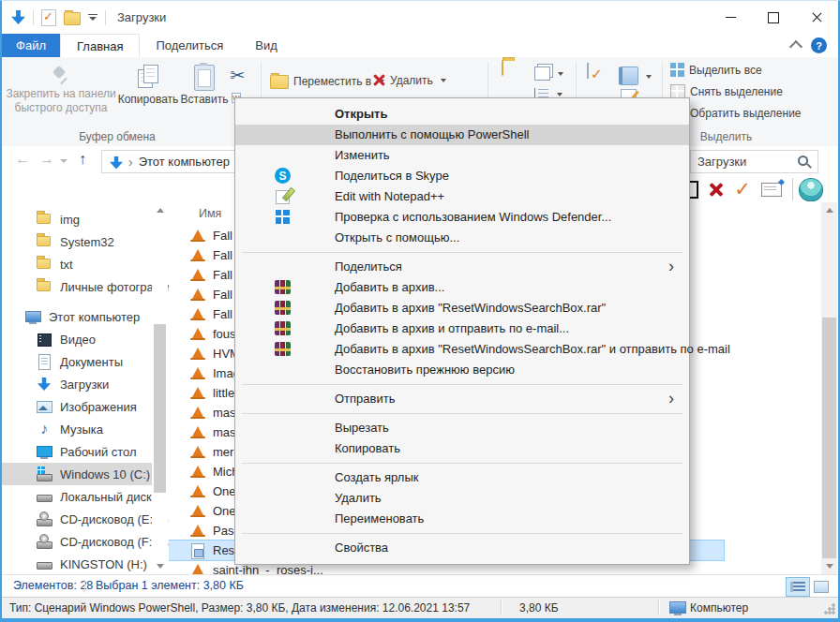 This screenshot has width=840, height=622. What do you see at coordinates (798, 586) in the screenshot?
I see `details-view-button` at bounding box center [798, 586].